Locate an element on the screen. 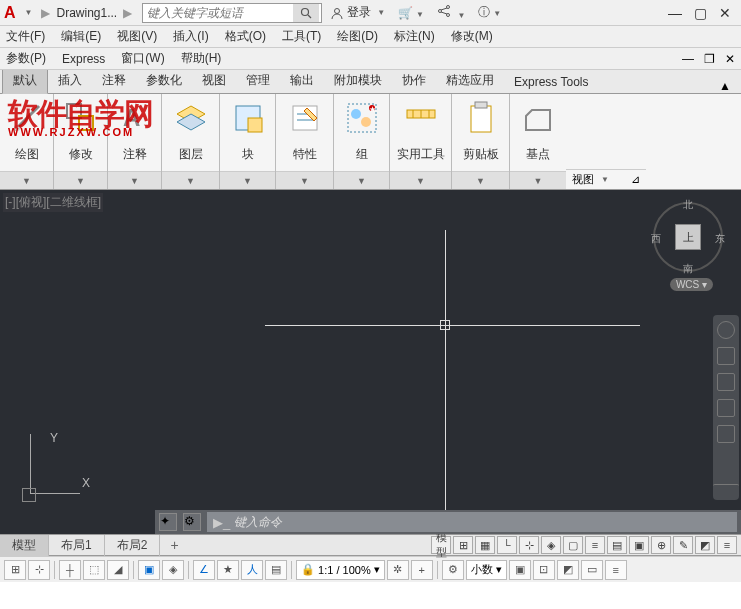  zoom-icon is located at coordinates (726, 382).